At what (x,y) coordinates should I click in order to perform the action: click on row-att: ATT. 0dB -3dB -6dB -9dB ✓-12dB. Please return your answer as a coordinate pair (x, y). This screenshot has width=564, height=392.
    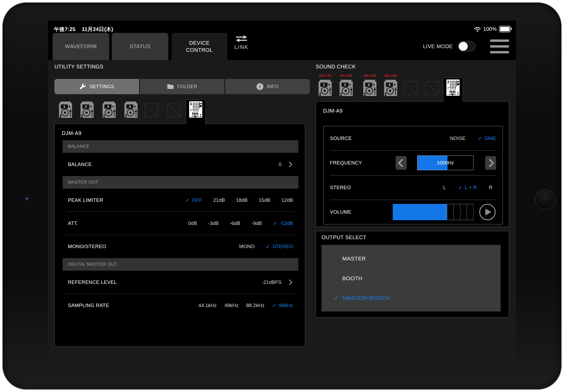
    Looking at the image, I should click on (180, 223).